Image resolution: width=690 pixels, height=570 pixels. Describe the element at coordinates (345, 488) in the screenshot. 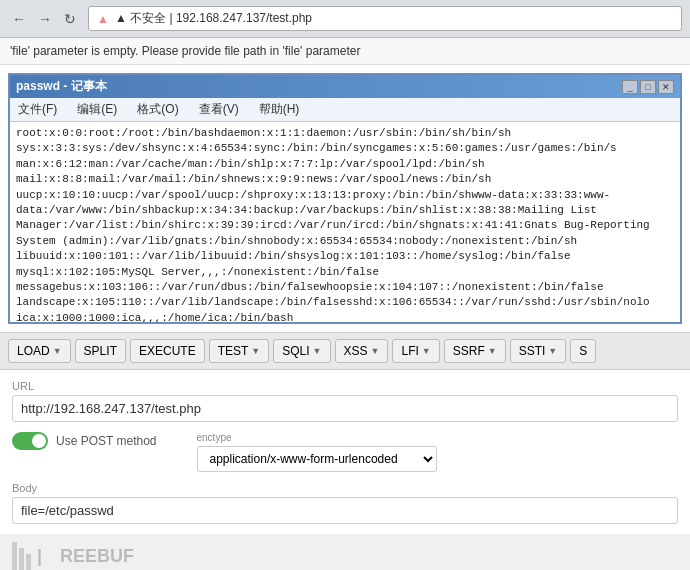

I see `body-label: Body` at that location.